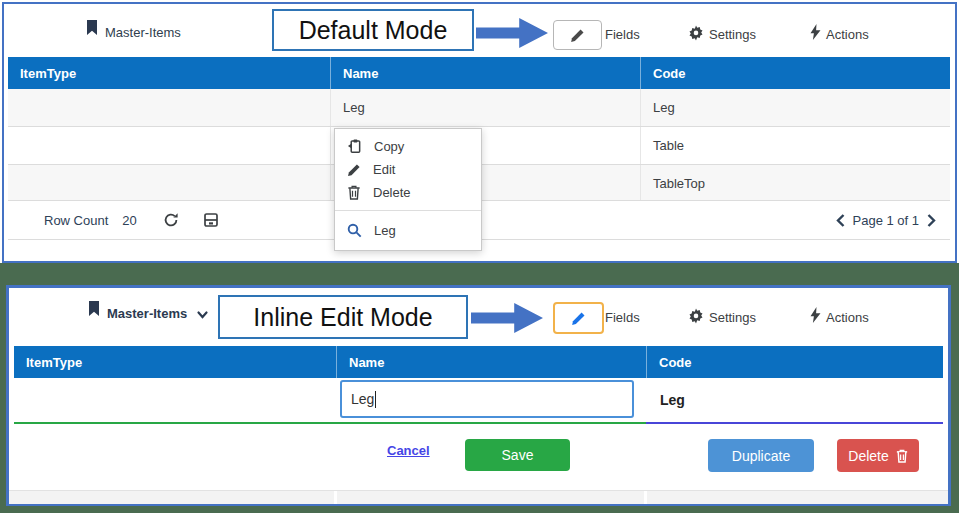  What do you see at coordinates (408, 146) in the screenshot?
I see `context-menu-copy: Copy` at bounding box center [408, 146].